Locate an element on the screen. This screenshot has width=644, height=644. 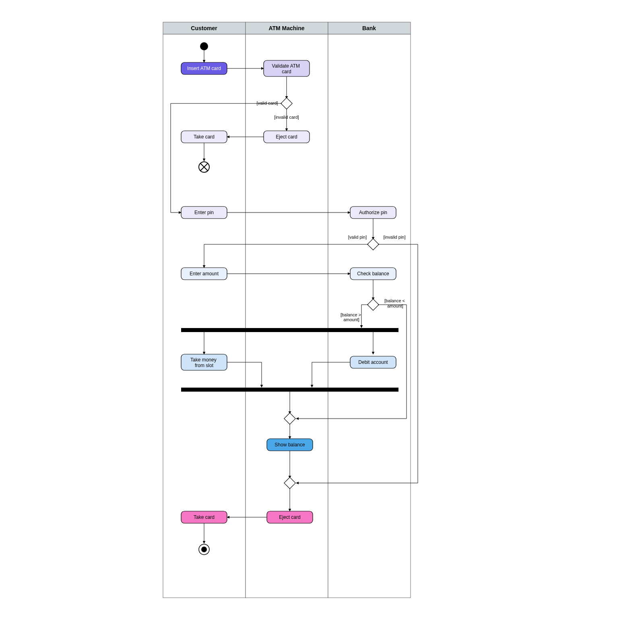
guard-invalid-pin: [invalid pin] is located at coordinates (394, 237).